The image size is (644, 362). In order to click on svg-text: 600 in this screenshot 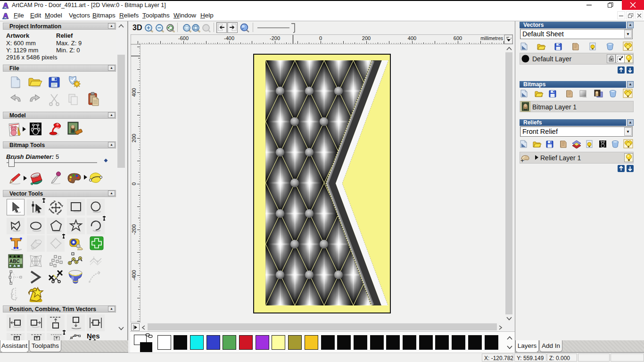, I will do `click(458, 38)`.